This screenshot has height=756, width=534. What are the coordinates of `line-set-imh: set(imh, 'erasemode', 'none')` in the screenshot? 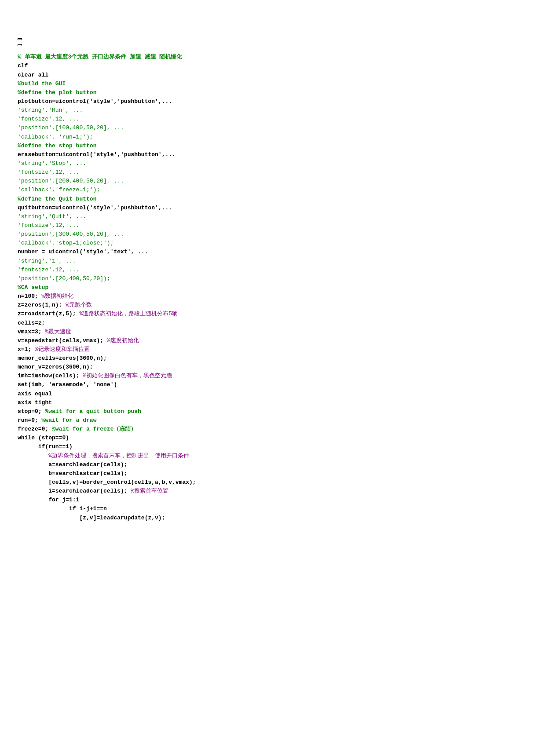 It's located at (216, 385).